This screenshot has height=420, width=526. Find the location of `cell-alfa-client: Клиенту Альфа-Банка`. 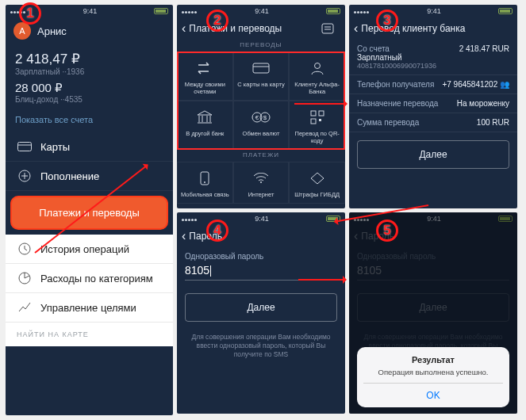

cell-alfa-client: Клиенту Альфа-Банка is located at coordinates (317, 76).